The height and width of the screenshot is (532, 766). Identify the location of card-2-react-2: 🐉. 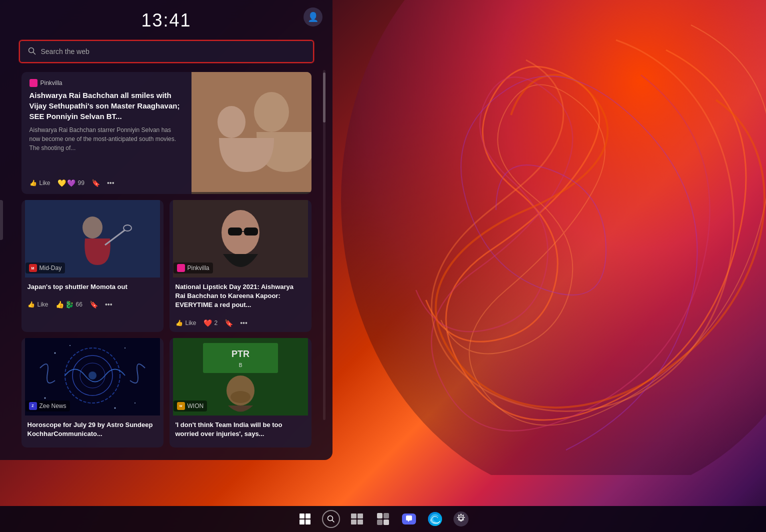
(69, 304).